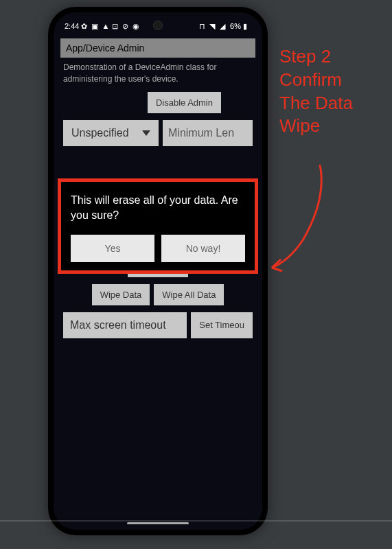  I want to click on wifi-icon: ◥, so click(214, 26).